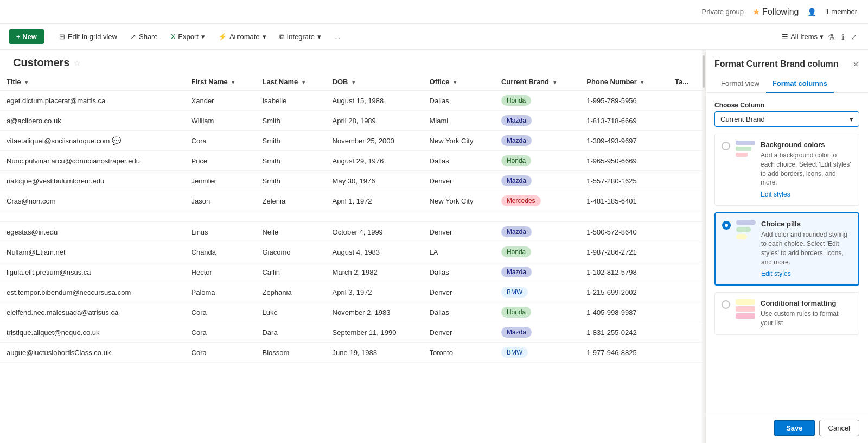  I want to click on share-button: ↗ Share, so click(144, 37).